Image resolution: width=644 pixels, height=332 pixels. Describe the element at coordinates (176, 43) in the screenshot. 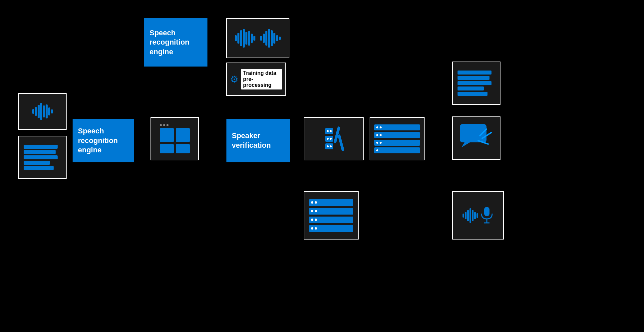

I see `speech-recognition-top-label: Speech recognition engine` at that location.